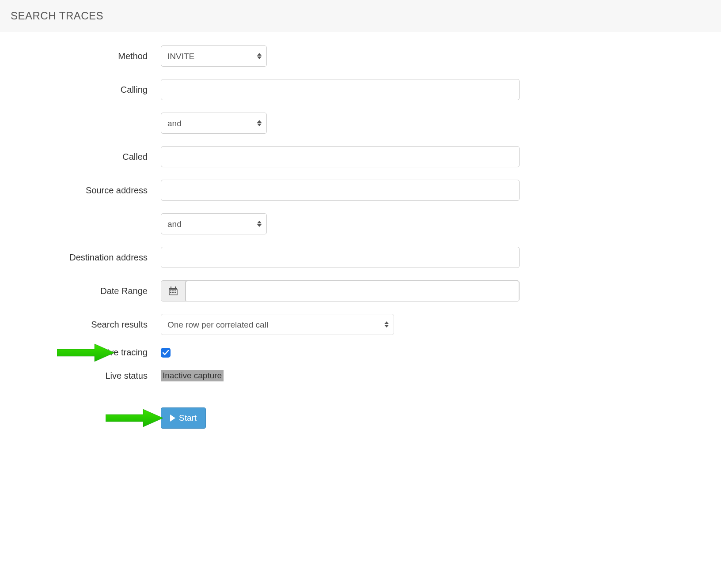 This screenshot has height=588, width=721. Describe the element at coordinates (173, 291) in the screenshot. I see `calendar-icon` at that location.